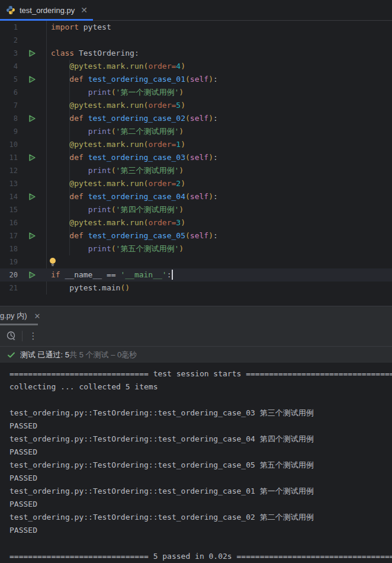 This screenshot has width=392, height=563. What do you see at coordinates (9, 145) in the screenshot?
I see `line-number: 10` at bounding box center [9, 145].